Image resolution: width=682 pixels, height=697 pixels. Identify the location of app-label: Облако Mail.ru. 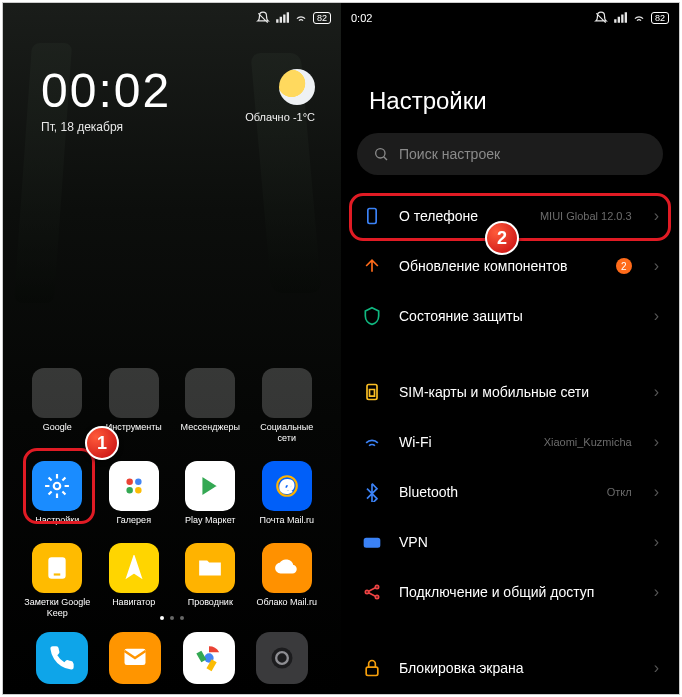
(286, 602).